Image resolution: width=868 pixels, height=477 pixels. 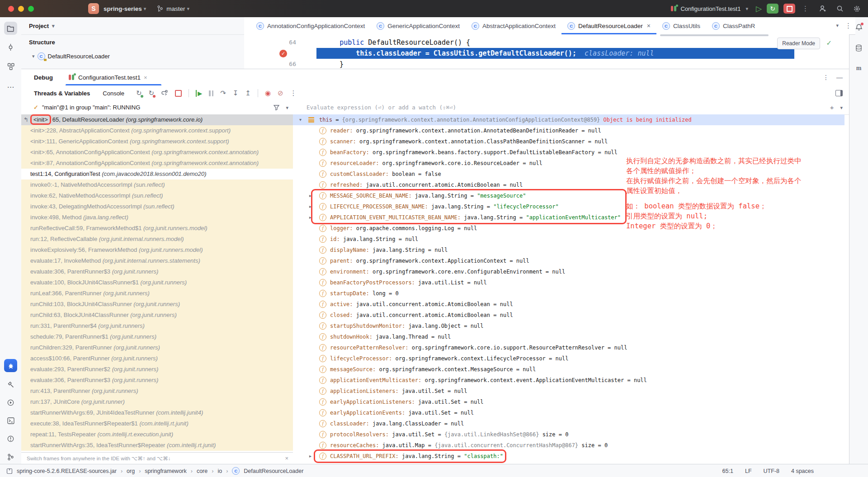 I want to click on add-watch-plus-icon: +, so click(x=832, y=108).